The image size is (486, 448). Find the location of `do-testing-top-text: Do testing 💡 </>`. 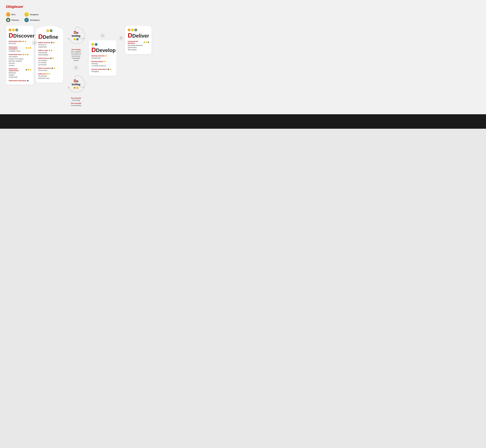

do-testing-top-text: Do testing 💡 </> is located at coordinates (76, 35).